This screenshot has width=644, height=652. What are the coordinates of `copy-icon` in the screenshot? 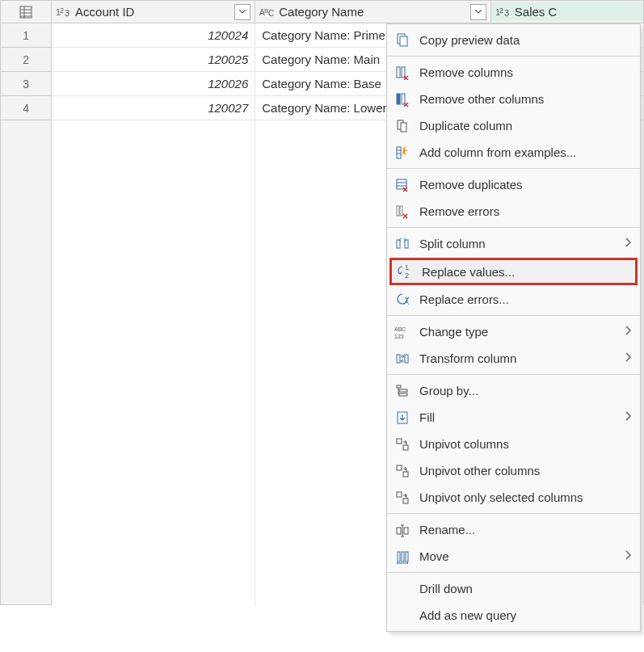 It's located at (402, 40).